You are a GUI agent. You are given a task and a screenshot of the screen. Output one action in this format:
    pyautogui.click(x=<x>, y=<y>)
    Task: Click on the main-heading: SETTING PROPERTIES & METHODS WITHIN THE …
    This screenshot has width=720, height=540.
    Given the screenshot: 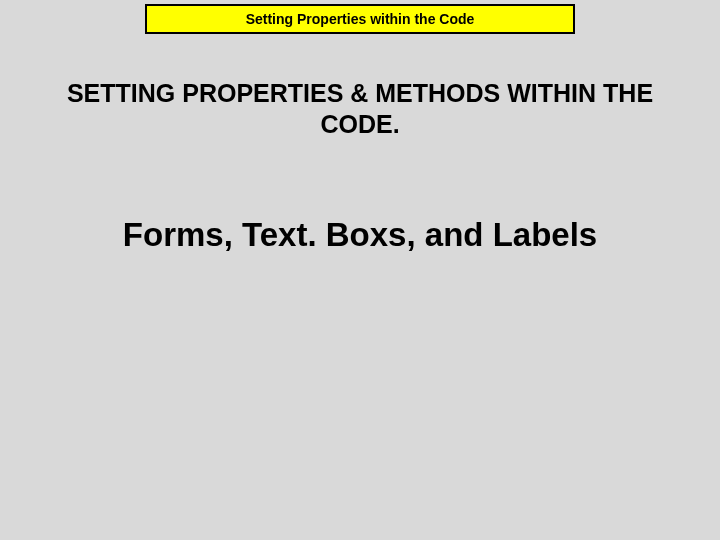 What is the action you would take?
    pyautogui.click(x=360, y=110)
    